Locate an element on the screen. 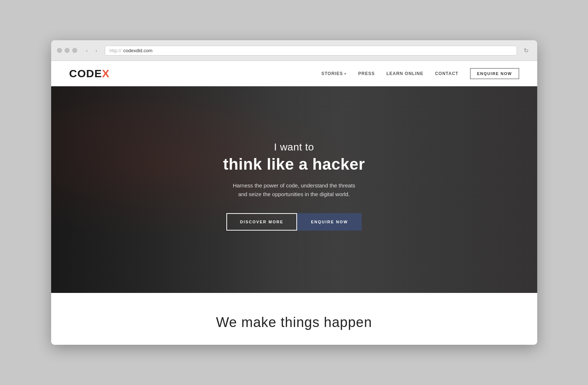 This screenshot has height=385, width=588. hero-title: think like a hacker is located at coordinates (294, 164).